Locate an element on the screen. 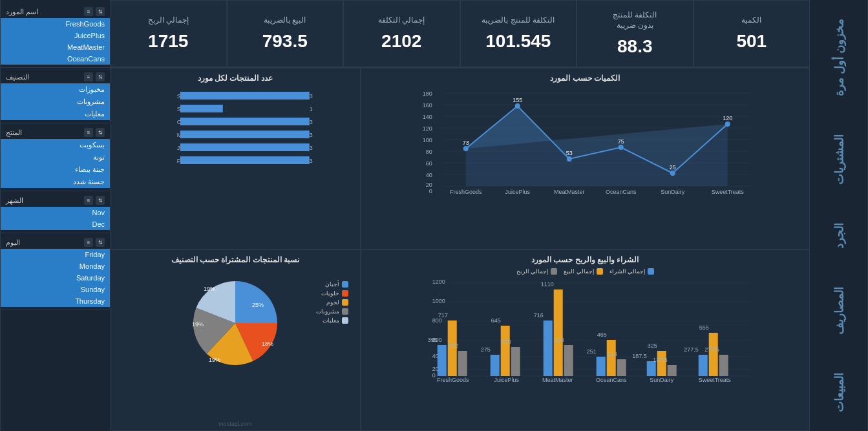 The height and width of the screenshot is (431, 868). product-menu-icon: ≡ is located at coordinates (89, 132).